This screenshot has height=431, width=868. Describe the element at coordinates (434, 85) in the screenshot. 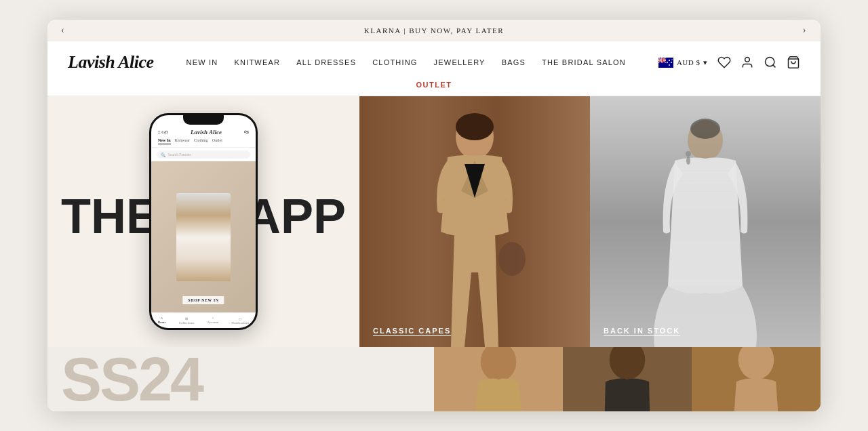

I see `outlet-link: OUTLET` at that location.